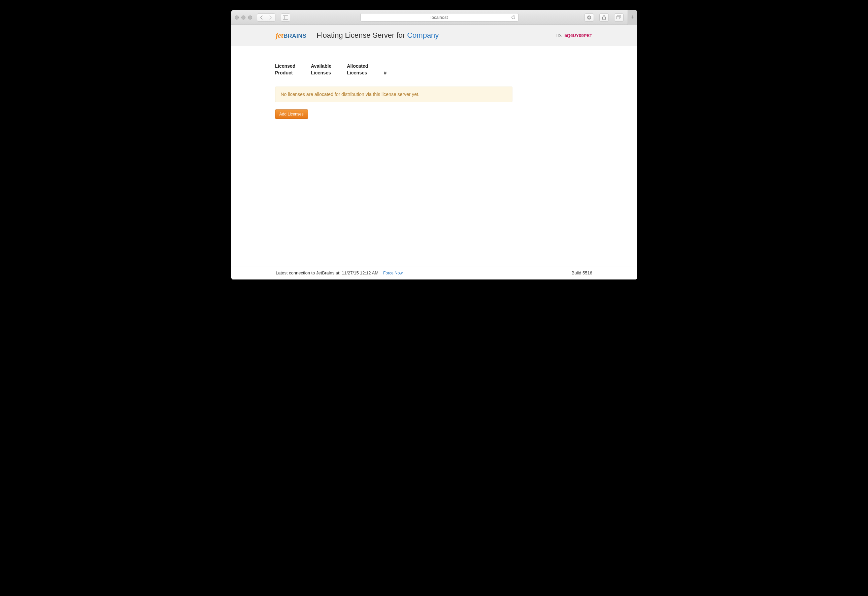 Image resolution: width=868 pixels, height=596 pixels. What do you see at coordinates (439, 17) in the screenshot?
I see `address-text: localhost` at bounding box center [439, 17].